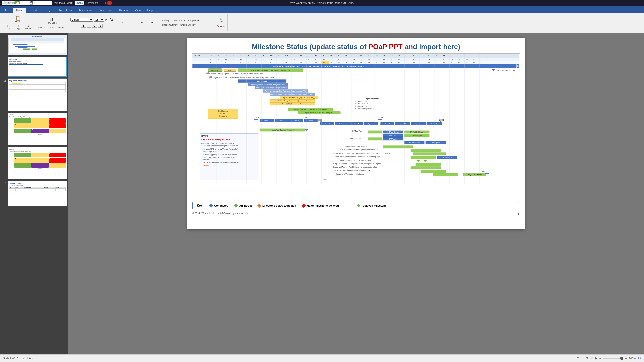  Describe the element at coordinates (124, 10) in the screenshot. I see `tab-review: Review` at that location.